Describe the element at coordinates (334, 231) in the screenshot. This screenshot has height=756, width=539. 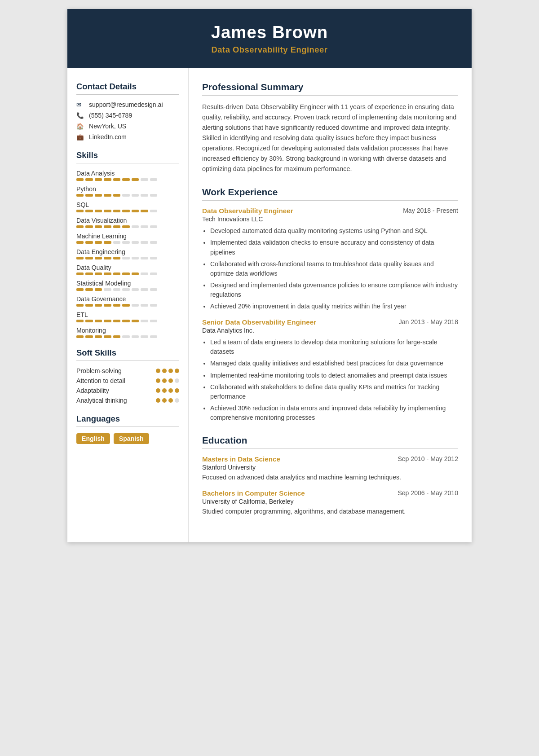
I see `job-bullet: Developed automated data quality monitor…` at that location.